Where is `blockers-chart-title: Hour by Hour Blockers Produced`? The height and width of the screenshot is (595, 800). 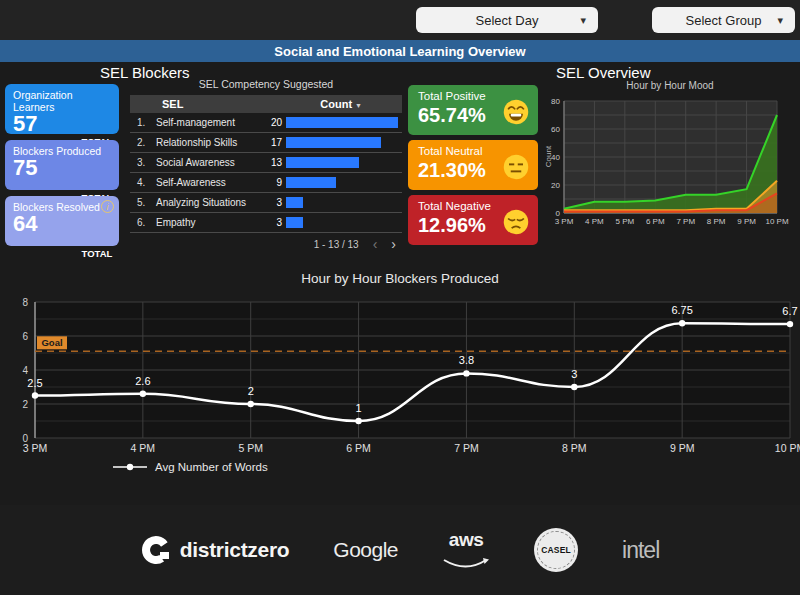 blockers-chart-title: Hour by Hour Blockers Produced is located at coordinates (400, 278).